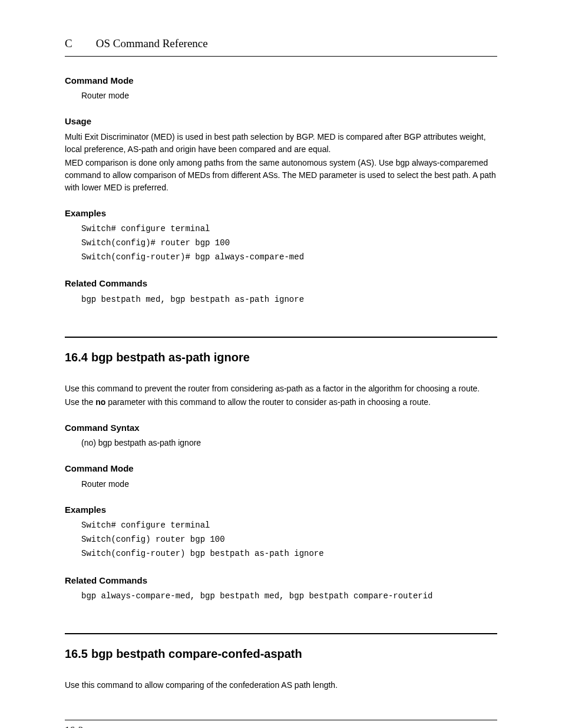  Describe the element at coordinates (289, 300) in the screenshot. I see `related-commands: bgp bestpath med, bgp bestpath as-path i…` at that location.